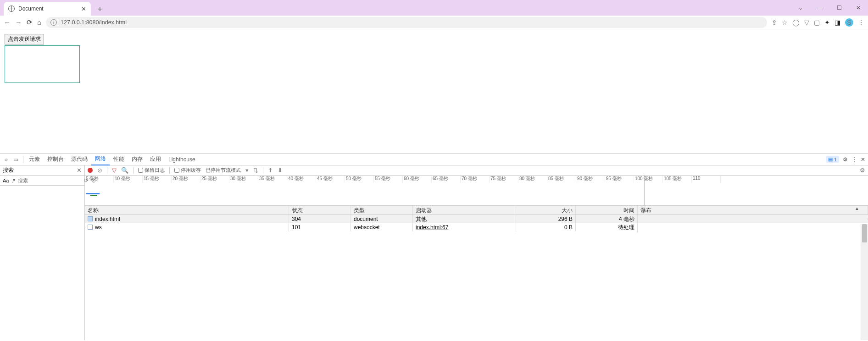 The image size is (868, 341). What do you see at coordinates (827, 22) in the screenshot?
I see `extensions-icon: ✦` at bounding box center [827, 22].